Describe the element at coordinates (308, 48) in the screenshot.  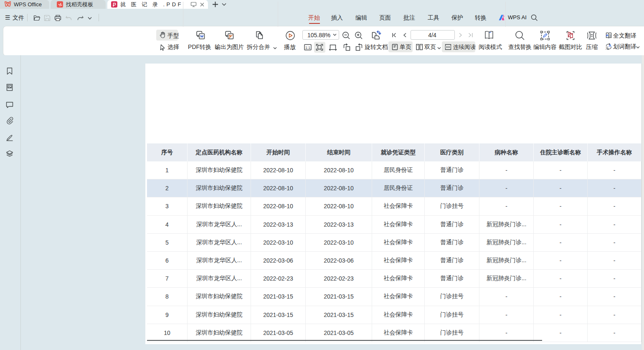
I see `svg-text: 1:1` at that location.